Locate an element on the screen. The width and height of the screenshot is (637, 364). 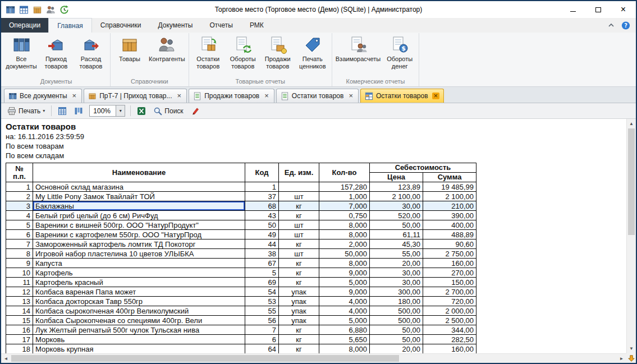
table-row: 5Вареники с вишней 500гр. ООО "НатурПрод… is located at coordinates (241, 225).